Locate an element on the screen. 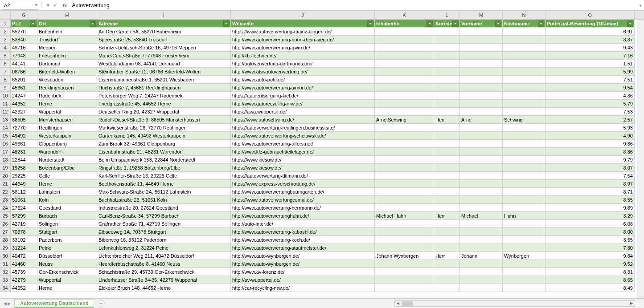 This screenshot has width=644, height=308. cell-potenzial: 5,79 is located at coordinates (590, 104).